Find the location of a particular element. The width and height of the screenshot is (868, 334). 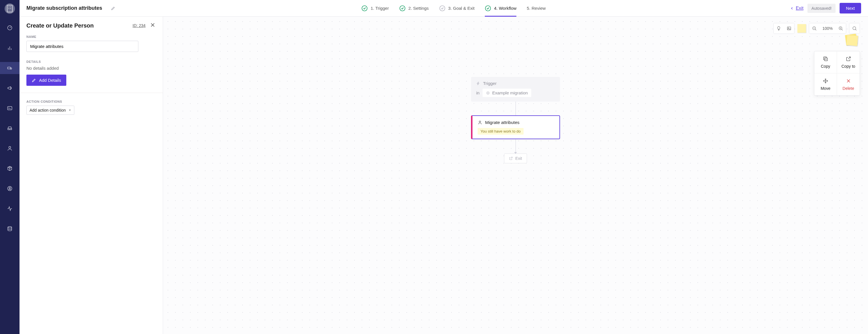

nav-terminal is located at coordinates (10, 108).